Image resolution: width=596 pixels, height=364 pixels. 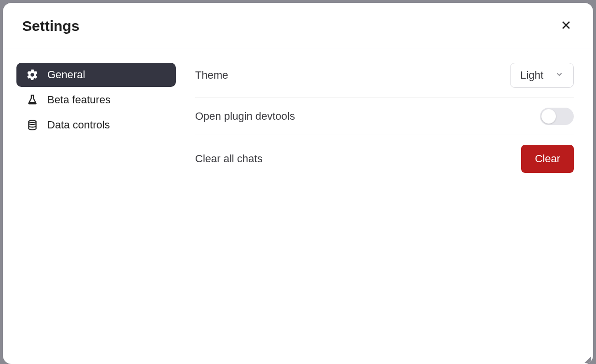 What do you see at coordinates (384, 117) in the screenshot?
I see `setting-row-plugin-devtools: Open plugin devtools` at bounding box center [384, 117].